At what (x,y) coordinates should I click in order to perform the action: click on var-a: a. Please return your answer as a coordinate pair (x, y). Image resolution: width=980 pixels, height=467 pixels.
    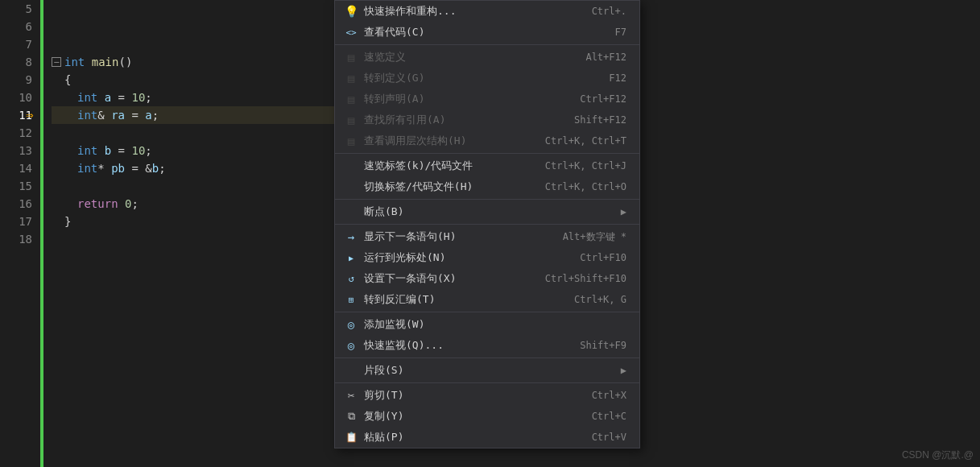
    Looking at the image, I should click on (108, 97).